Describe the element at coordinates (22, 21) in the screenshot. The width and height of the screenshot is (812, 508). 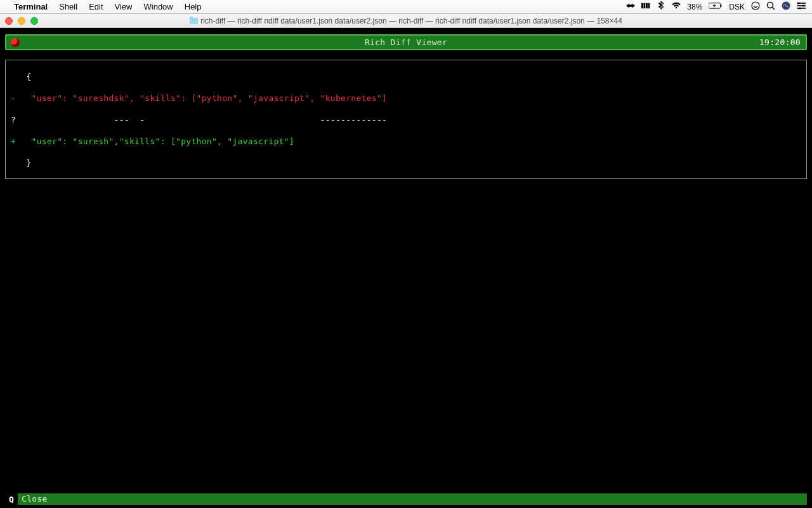
I see `traffic-lights` at that location.